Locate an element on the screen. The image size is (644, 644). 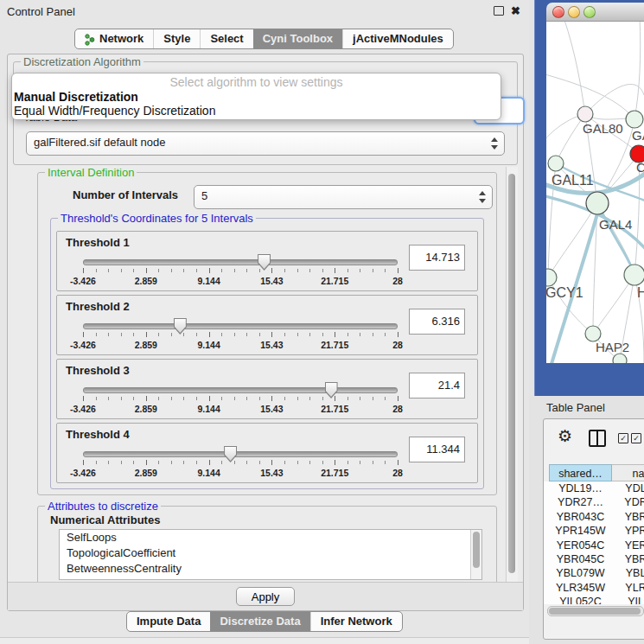
list-item: SelfLoops is located at coordinates (271, 538).